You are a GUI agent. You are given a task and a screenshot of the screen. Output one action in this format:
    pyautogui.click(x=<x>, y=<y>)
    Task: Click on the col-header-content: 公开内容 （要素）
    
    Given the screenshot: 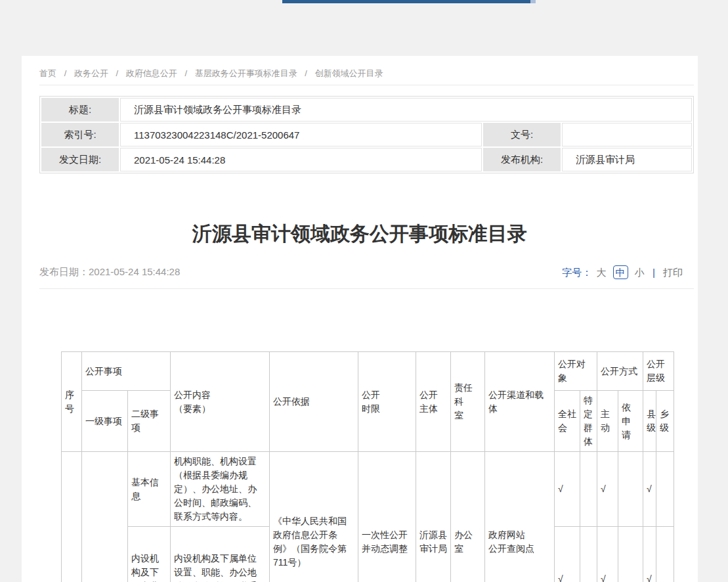 What is the action you would take?
    pyautogui.click(x=221, y=402)
    